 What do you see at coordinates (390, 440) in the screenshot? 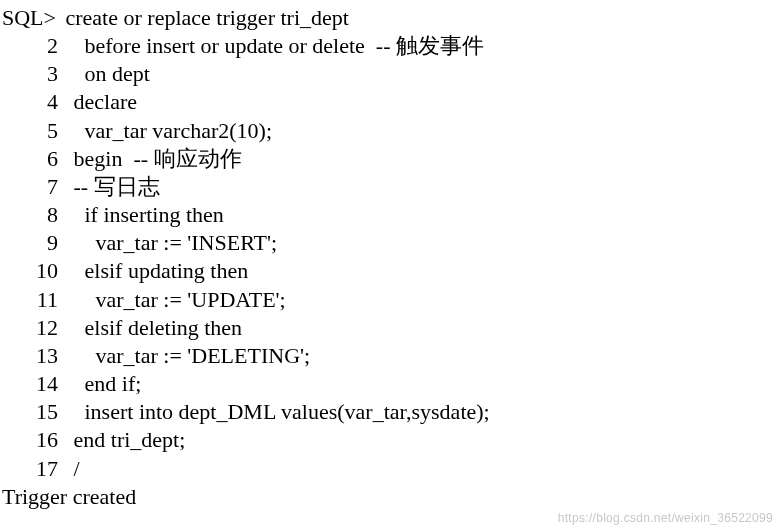
I see `code-line: 16 end tri_dept;` at bounding box center [390, 440].